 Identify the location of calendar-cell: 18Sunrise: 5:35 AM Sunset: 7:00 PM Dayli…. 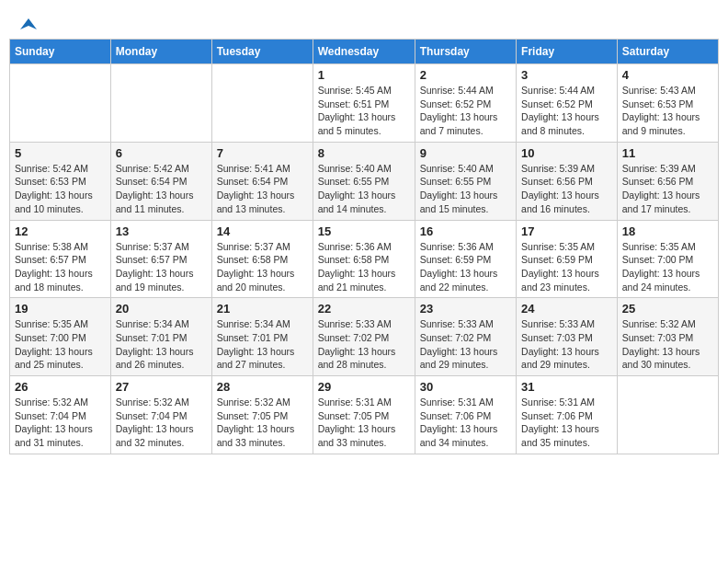
(667, 259).